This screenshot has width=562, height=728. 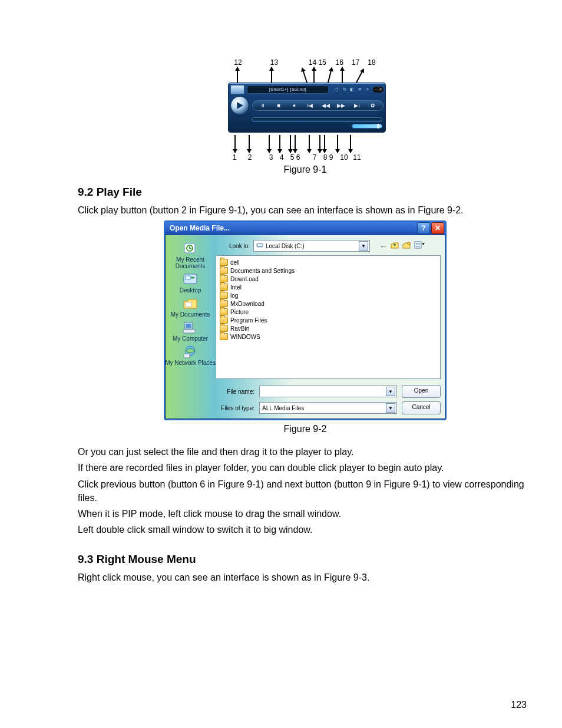 What do you see at coordinates (419, 246) in the screenshot?
I see `view-menu-icon` at bounding box center [419, 246].